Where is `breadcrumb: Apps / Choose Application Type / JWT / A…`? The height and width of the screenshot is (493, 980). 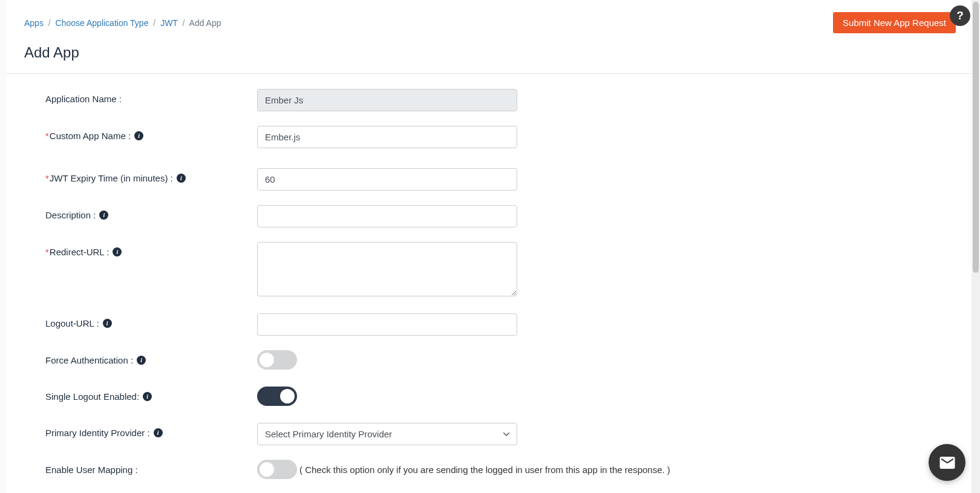
breadcrumb: Apps / Choose Application Type / JWT / A… is located at coordinates (122, 23).